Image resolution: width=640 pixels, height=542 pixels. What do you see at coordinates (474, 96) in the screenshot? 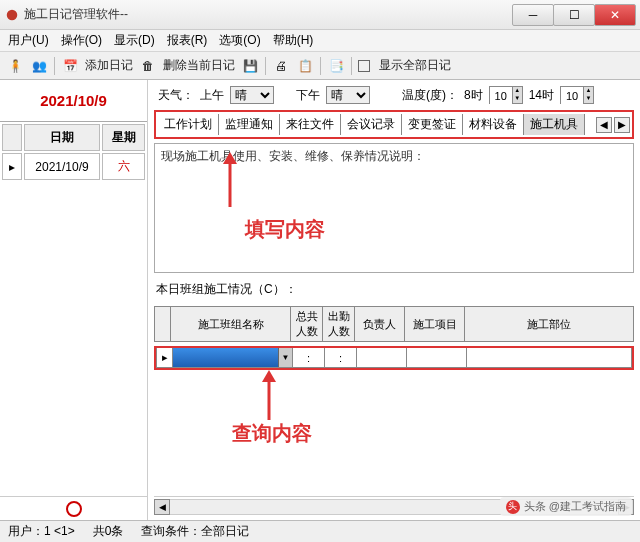
I see `time1-label: 8时` at bounding box center [474, 96].